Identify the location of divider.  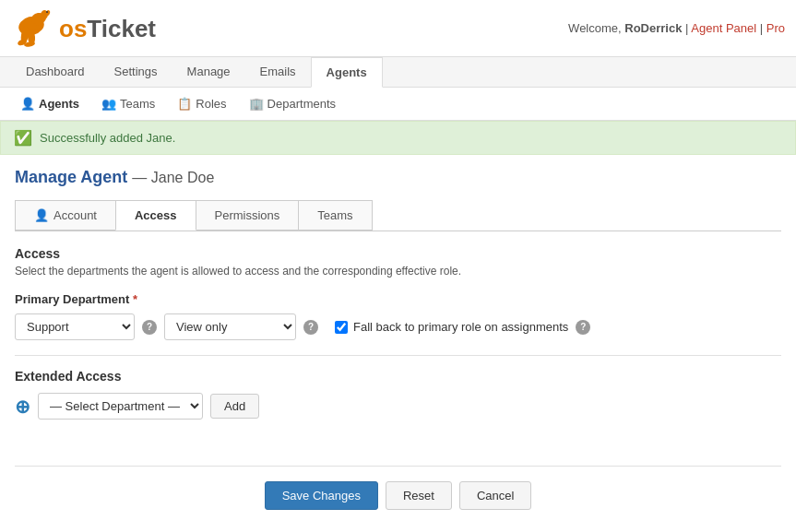
(398, 356).